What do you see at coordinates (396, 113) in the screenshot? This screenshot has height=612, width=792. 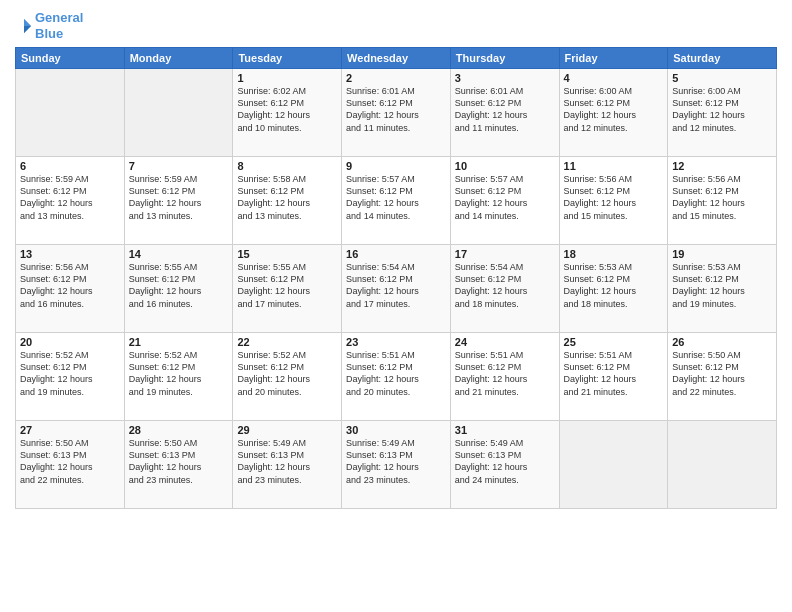 I see `calendar-cell: 2Sunrise: 6:01 AM Sunset: 6:12 PM Daylig…` at bounding box center [396, 113].